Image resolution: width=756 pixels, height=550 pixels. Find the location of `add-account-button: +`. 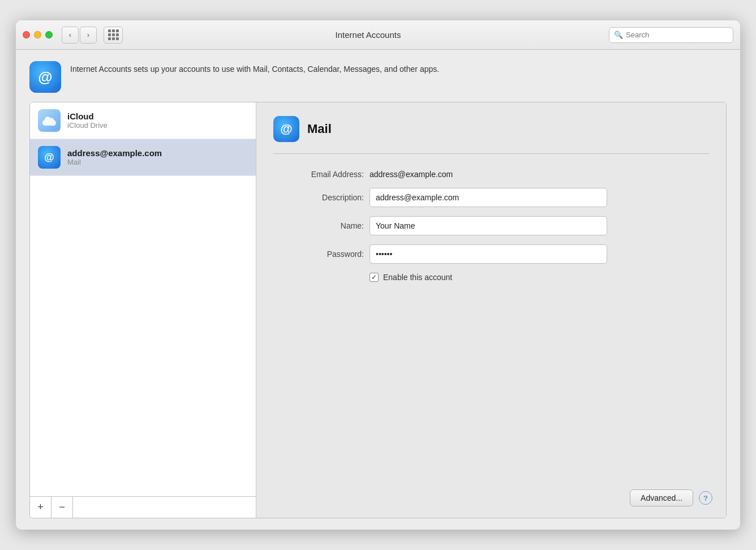

add-account-button: + is located at coordinates (41, 508).